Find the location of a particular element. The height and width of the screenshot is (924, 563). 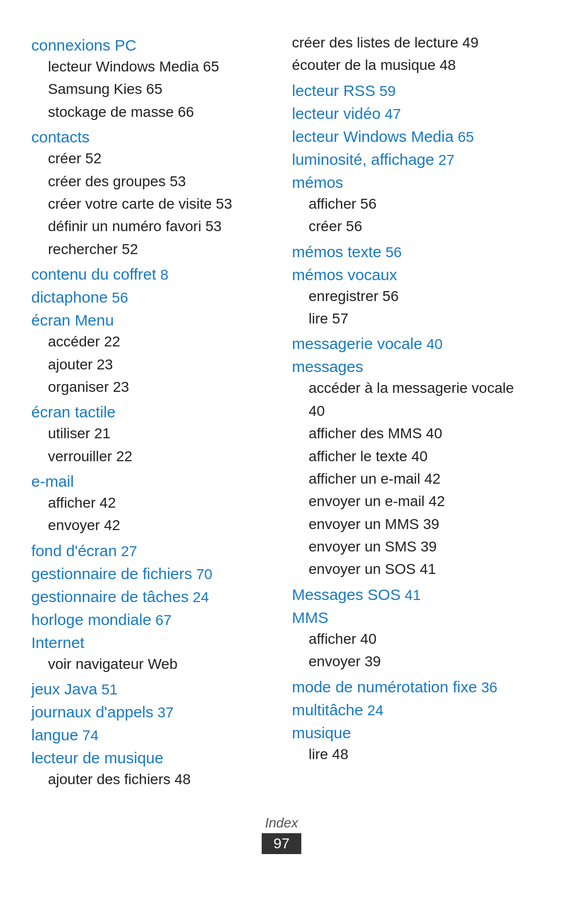

sub-item: afficher 56 is located at coordinates (412, 203).